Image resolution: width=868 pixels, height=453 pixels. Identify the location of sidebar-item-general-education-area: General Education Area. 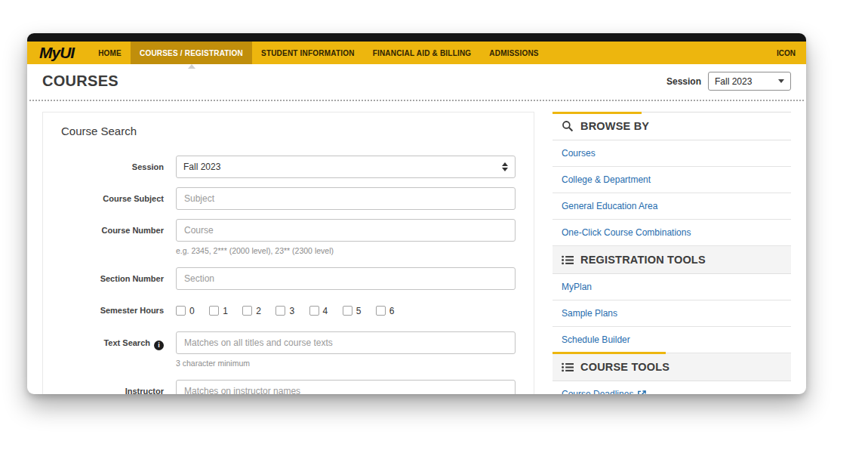
(672, 207).